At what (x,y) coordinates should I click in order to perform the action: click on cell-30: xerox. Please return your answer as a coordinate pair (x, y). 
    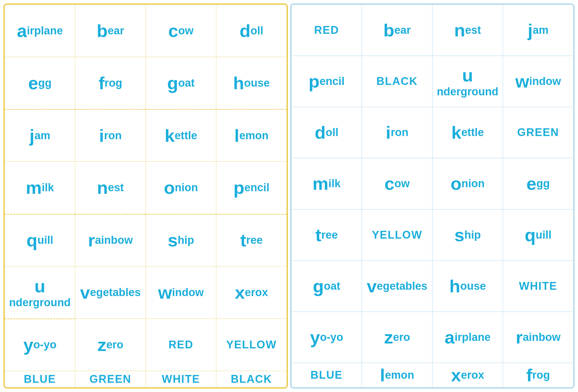
    Looking at the image, I should click on (468, 375).